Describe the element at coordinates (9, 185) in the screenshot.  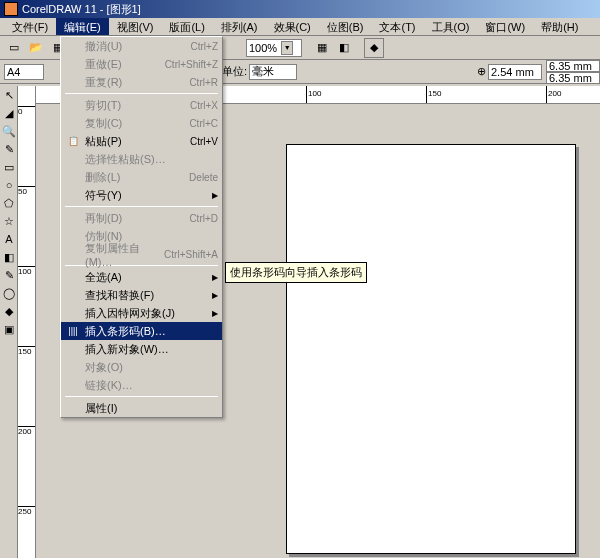
I see `ellipse-tool-icon: ○` at that location.